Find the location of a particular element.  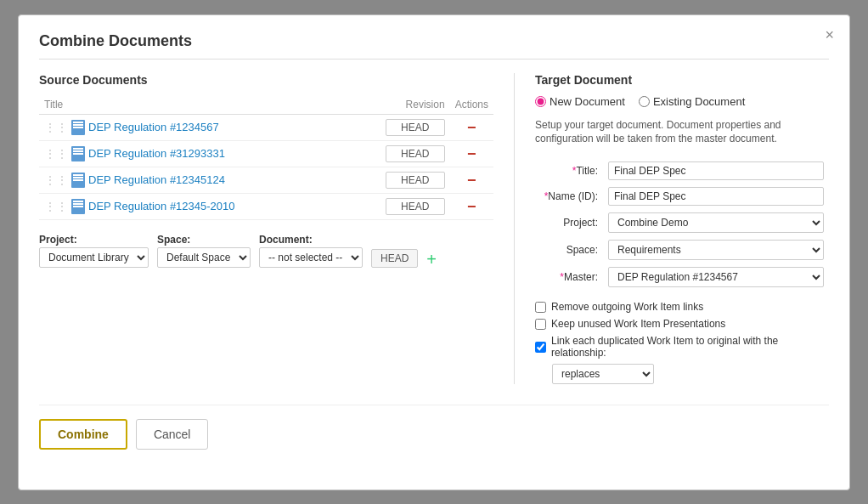

relationship-select: replaces is located at coordinates (603, 374).